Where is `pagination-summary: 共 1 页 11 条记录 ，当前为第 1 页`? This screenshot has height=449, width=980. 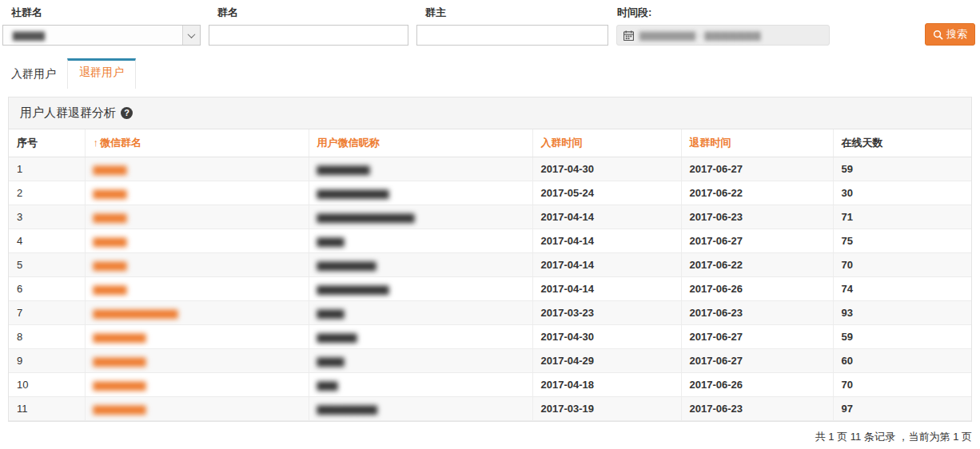
pagination-summary: 共 1 页 11 条记录 ，当前为第 1 页 is located at coordinates (490, 437).